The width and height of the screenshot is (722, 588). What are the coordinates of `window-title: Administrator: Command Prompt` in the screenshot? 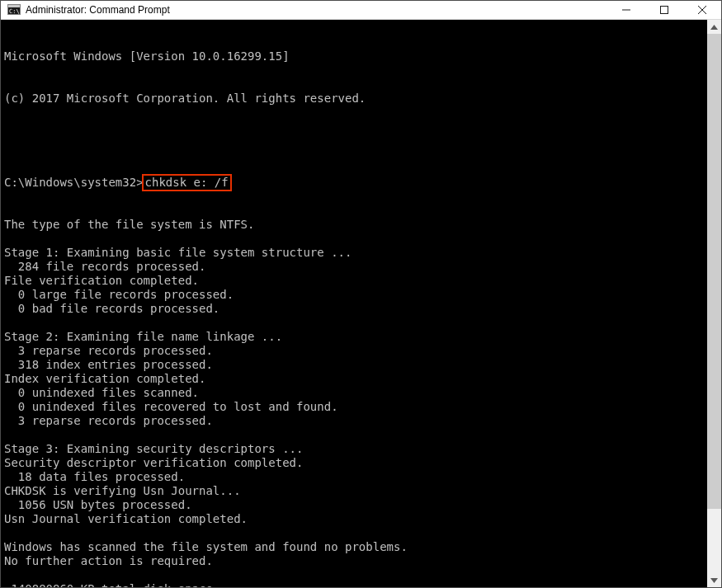 It's located at (97, 10).